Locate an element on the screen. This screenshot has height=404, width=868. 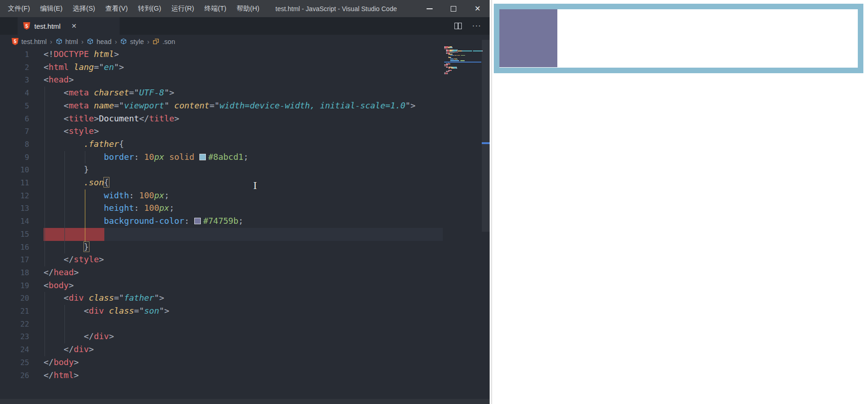
line-number: 9 is located at coordinates (15, 158).